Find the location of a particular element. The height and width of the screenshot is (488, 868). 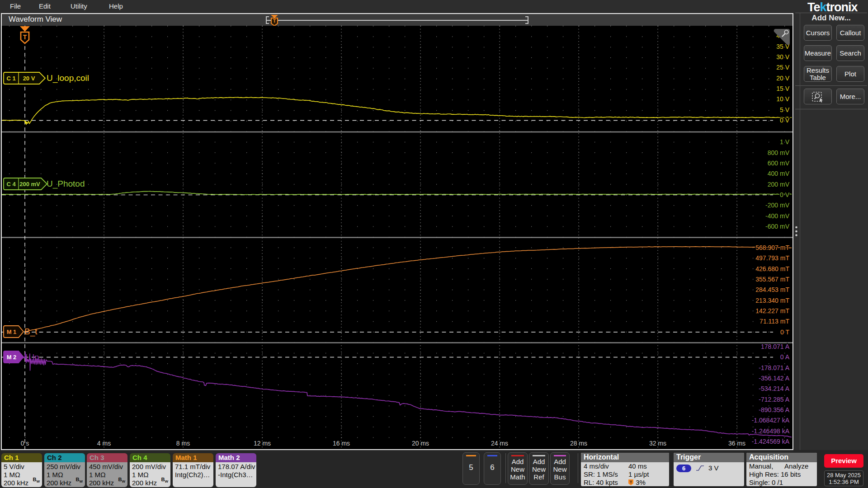

svg-text: 16 ms is located at coordinates (341, 443).